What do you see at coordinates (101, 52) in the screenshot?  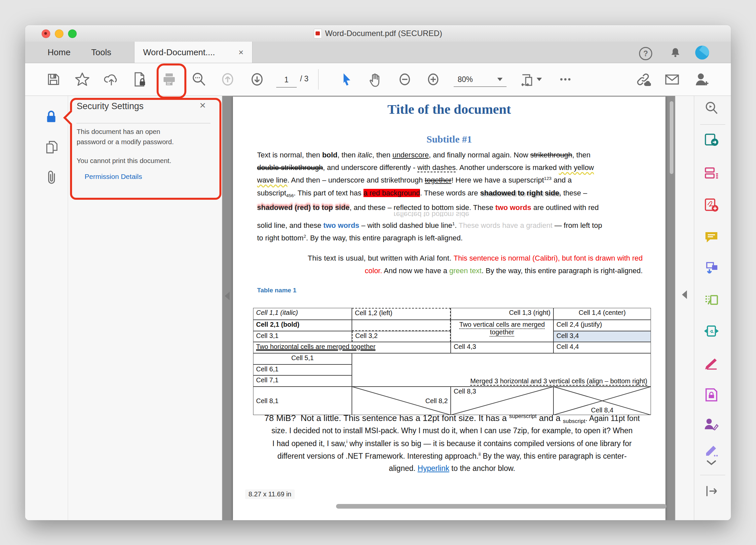 I see `tab-tools: Tools` at bounding box center [101, 52].